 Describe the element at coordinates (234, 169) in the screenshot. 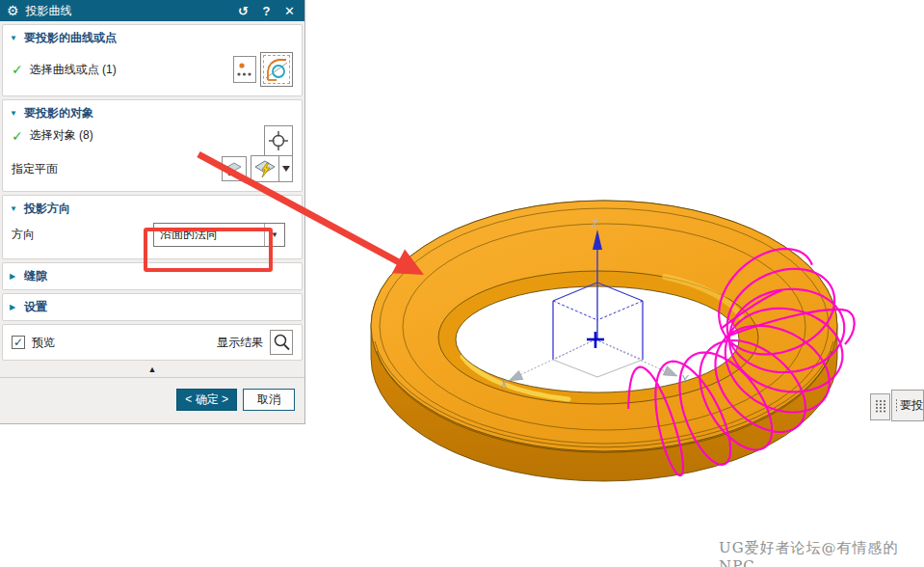

I see `plane-dots-icon` at that location.